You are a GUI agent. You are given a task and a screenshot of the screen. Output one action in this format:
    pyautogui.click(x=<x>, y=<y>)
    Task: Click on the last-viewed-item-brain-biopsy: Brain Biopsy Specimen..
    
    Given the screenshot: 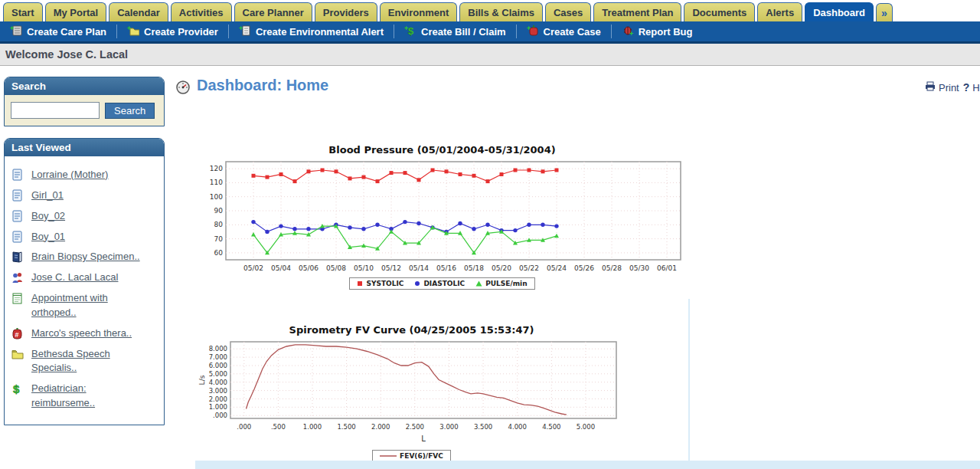 What is the action you would take?
    pyautogui.click(x=86, y=257)
    